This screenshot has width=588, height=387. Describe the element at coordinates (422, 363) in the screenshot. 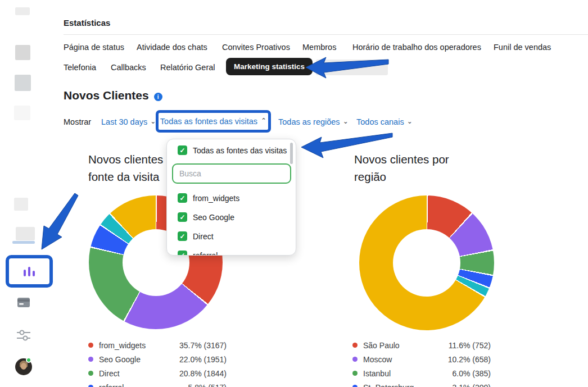

I see `legend-regions: São Paulo 11.6% (752) Moscow 10.2% (658)…` at that location.